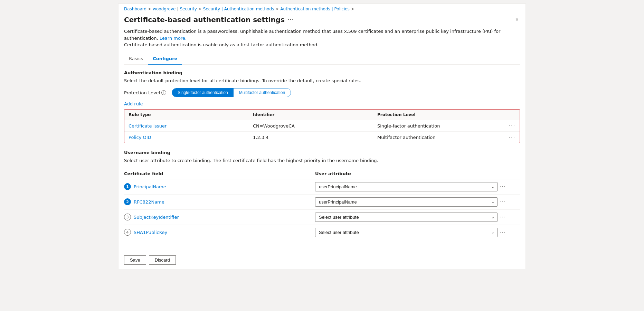 The image size is (644, 311). Describe the element at coordinates (291, 20) in the screenshot. I see `panel-title-ellipsis: ···` at that location.